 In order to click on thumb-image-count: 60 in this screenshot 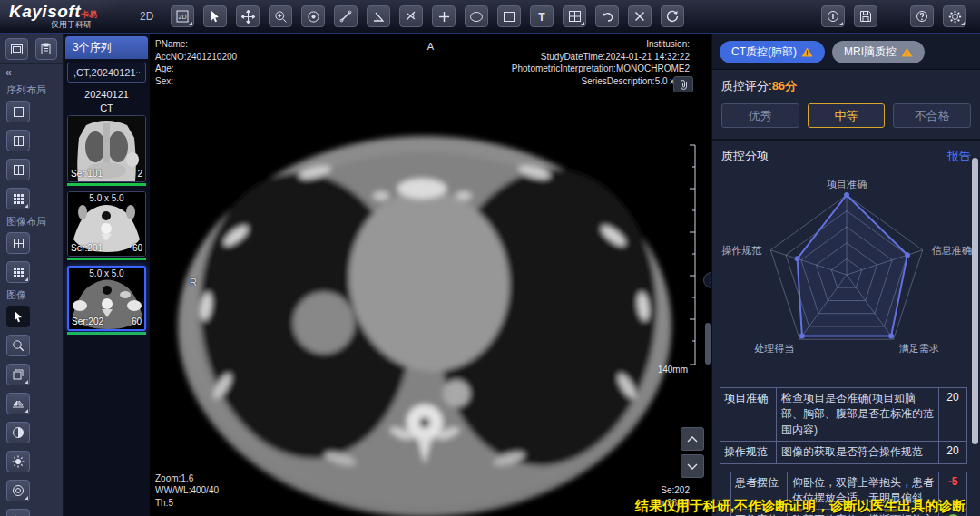, I will do `click(136, 321)`.